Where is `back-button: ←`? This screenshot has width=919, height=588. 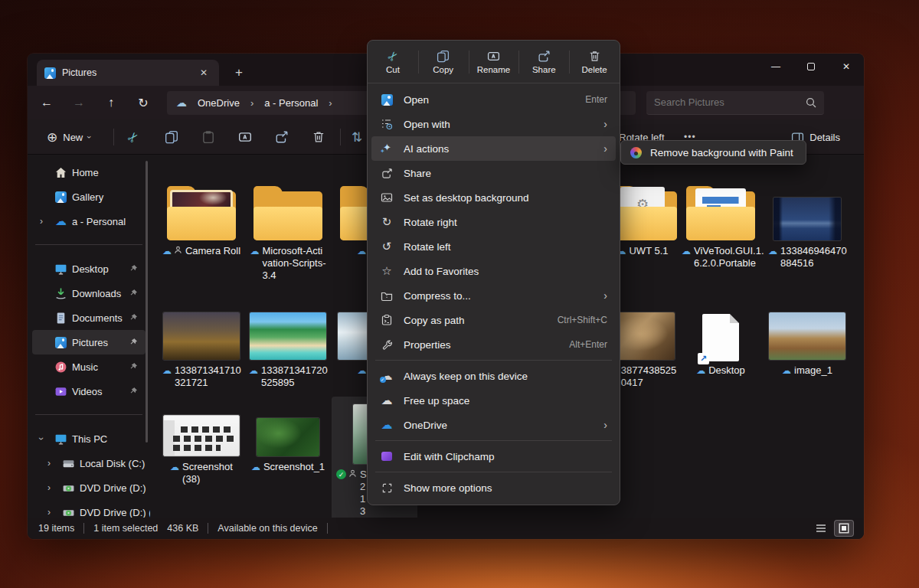 back-button: ← is located at coordinates (47, 103).